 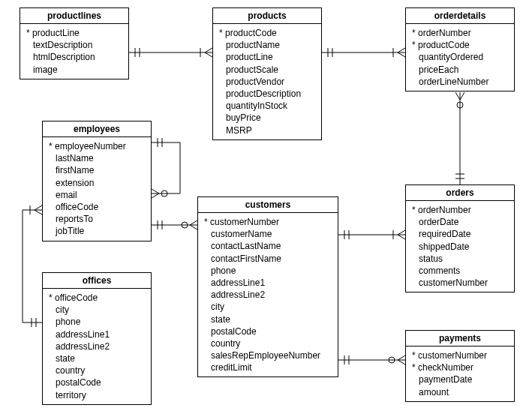 I want to click on entity-title: productlines, so click(x=74, y=16).